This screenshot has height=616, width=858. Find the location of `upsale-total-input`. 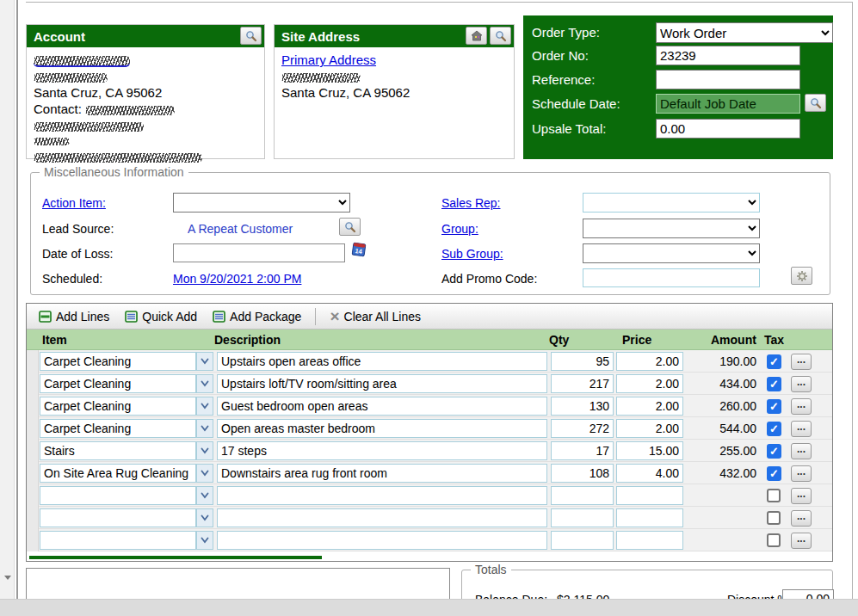

upsale-total-input is located at coordinates (728, 129).